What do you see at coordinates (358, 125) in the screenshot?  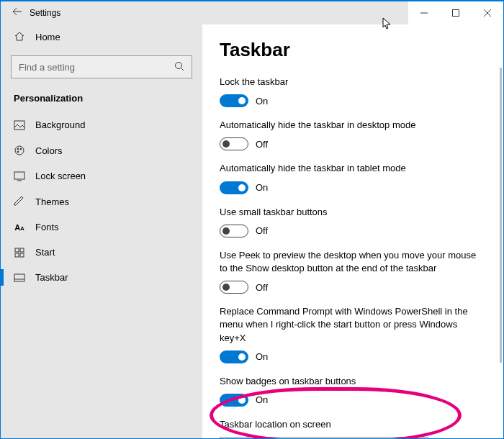 I see `setting-label: Automatically hide the taskbar in deskto…` at bounding box center [358, 125].